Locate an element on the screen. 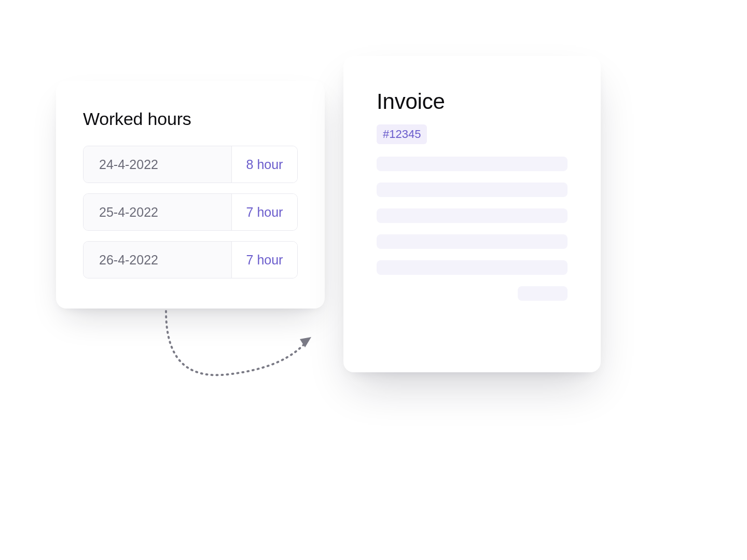 Image resolution: width=747 pixels, height=560 pixels. invoice-total-placeholder is located at coordinates (543, 293).